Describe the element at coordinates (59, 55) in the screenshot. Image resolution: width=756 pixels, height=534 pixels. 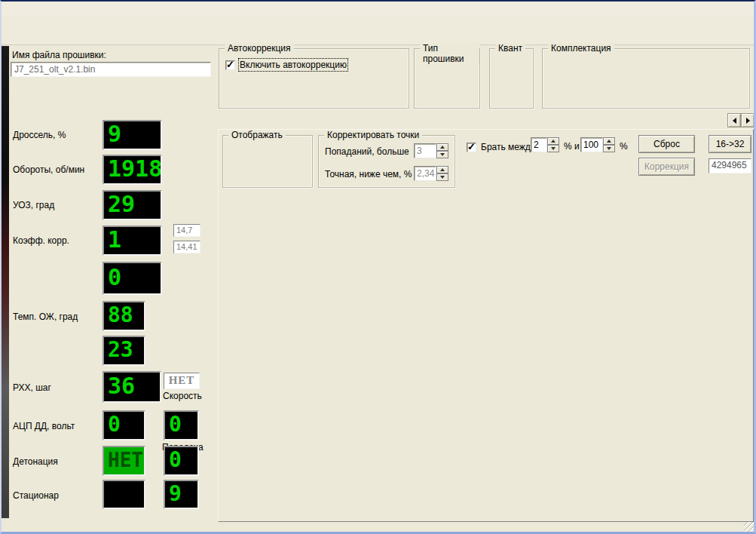
I see `firmware-file-label: Имя файла прошивки:` at that location.